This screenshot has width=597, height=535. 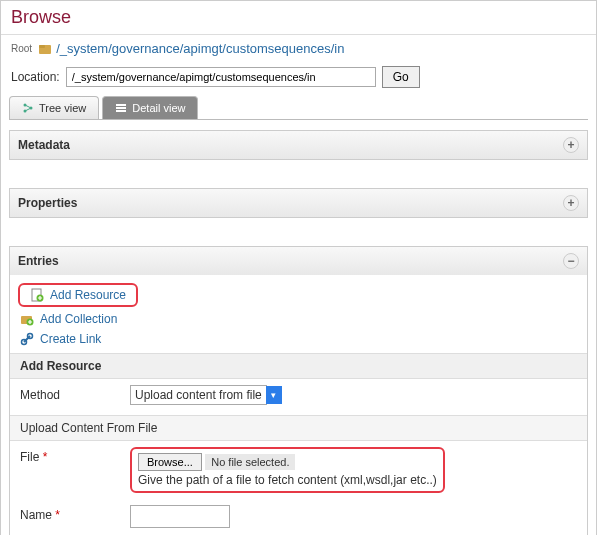 I want to click on root-label: Root, so click(x=22, y=48).